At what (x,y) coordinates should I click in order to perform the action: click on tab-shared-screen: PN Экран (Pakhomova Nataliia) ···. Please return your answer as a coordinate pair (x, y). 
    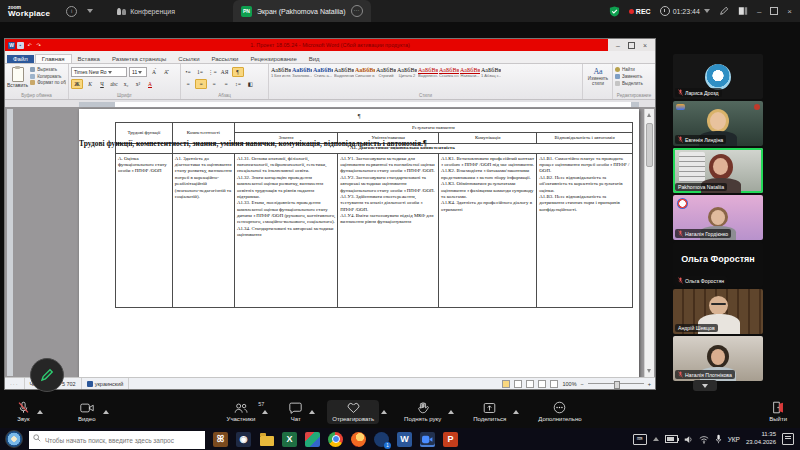
    Looking at the image, I should click on (302, 11).